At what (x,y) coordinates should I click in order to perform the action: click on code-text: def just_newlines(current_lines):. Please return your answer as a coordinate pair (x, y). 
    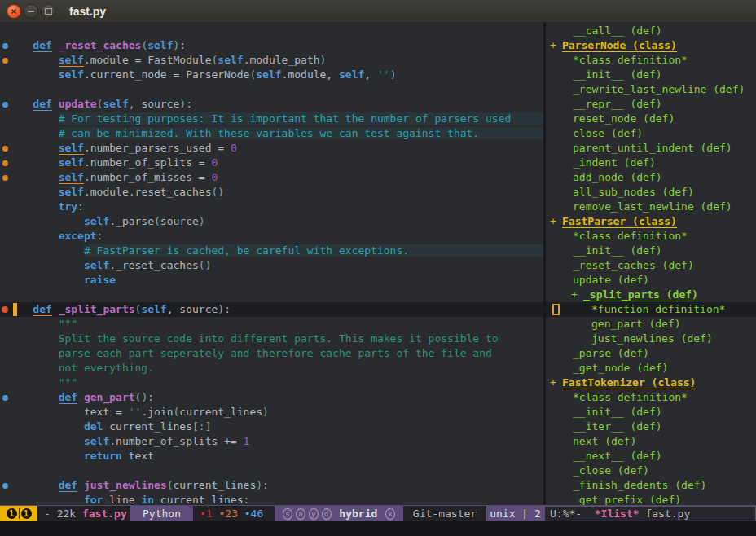
    Looking at the image, I should click on (272, 485).